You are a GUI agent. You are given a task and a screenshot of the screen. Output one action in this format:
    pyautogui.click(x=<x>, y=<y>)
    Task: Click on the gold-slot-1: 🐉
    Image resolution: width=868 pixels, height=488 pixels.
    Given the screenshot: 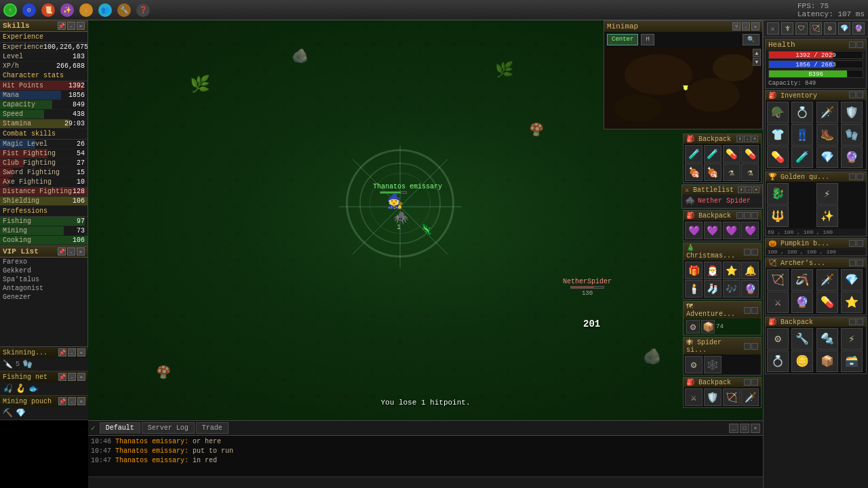 What is the action you would take?
    pyautogui.click(x=778, y=194)
    